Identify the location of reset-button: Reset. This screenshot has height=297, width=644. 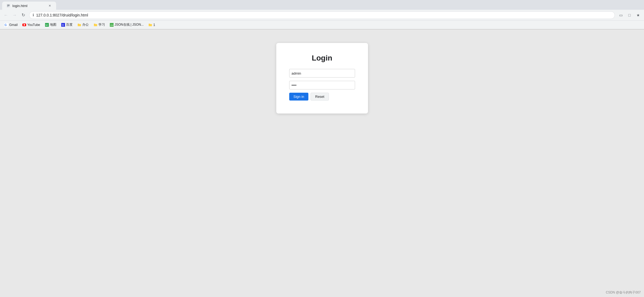
(320, 97).